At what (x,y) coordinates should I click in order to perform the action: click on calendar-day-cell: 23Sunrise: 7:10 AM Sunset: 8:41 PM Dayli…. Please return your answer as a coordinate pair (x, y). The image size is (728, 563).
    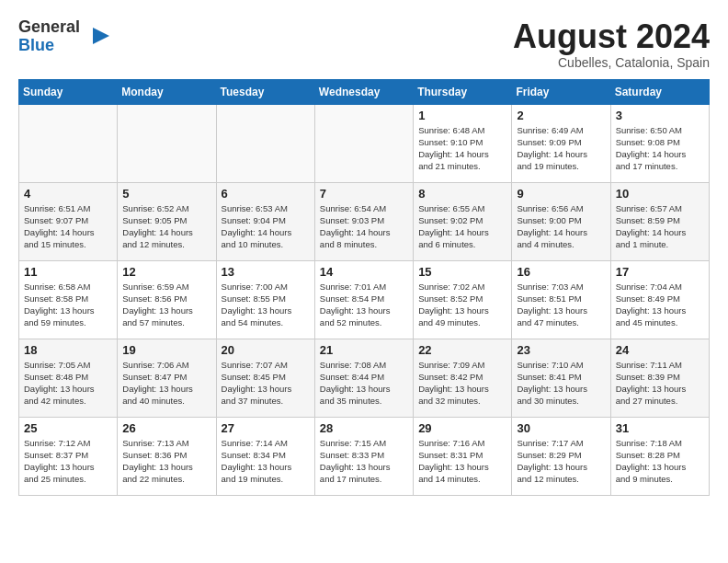
    Looking at the image, I should click on (561, 377).